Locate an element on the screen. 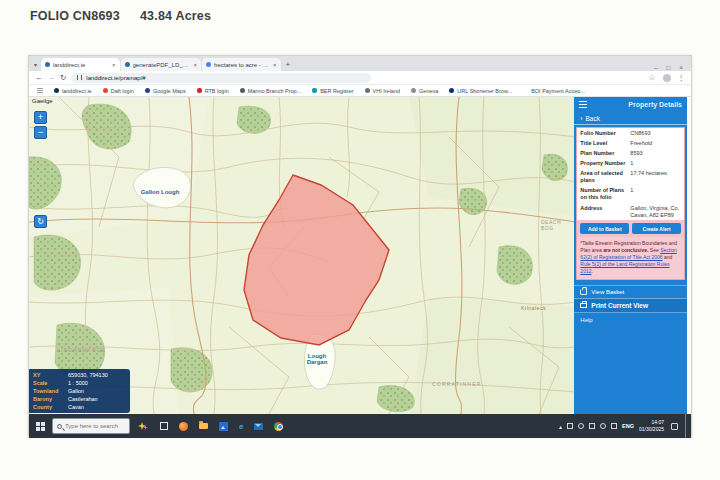  lake-label-gallon-lough: Gallon Lough is located at coordinates (160, 192).